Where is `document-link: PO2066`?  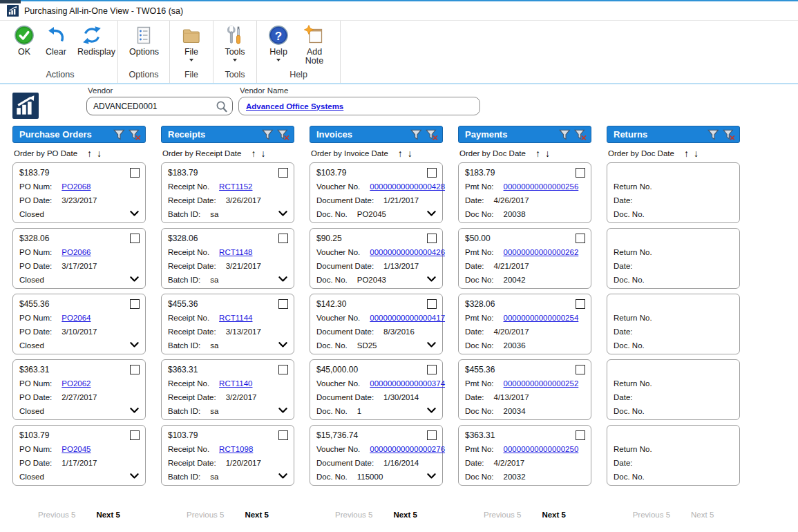 document-link: PO2066 is located at coordinates (76, 252).